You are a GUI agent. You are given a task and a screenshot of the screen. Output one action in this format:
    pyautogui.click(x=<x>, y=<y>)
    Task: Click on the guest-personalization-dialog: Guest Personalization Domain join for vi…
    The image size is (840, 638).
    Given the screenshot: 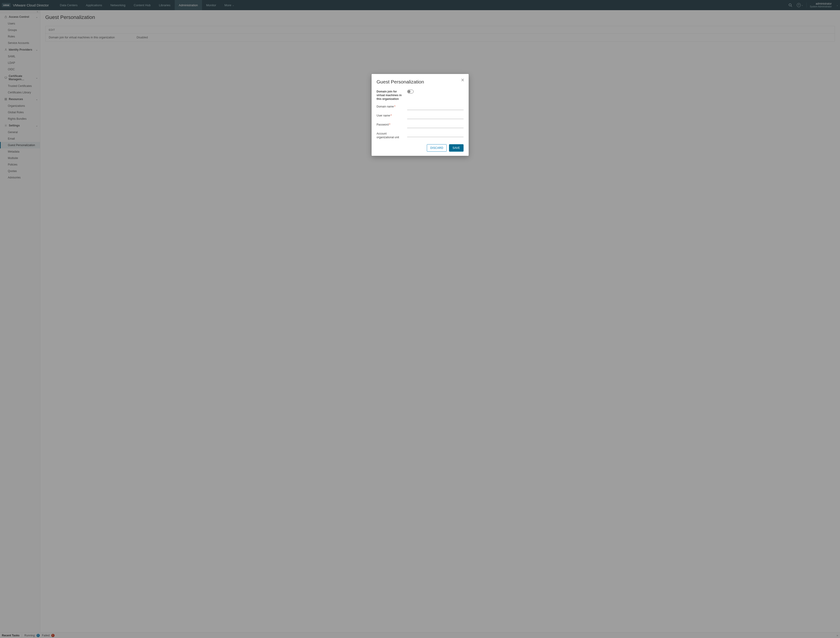 What is the action you would take?
    pyautogui.click(x=420, y=115)
    